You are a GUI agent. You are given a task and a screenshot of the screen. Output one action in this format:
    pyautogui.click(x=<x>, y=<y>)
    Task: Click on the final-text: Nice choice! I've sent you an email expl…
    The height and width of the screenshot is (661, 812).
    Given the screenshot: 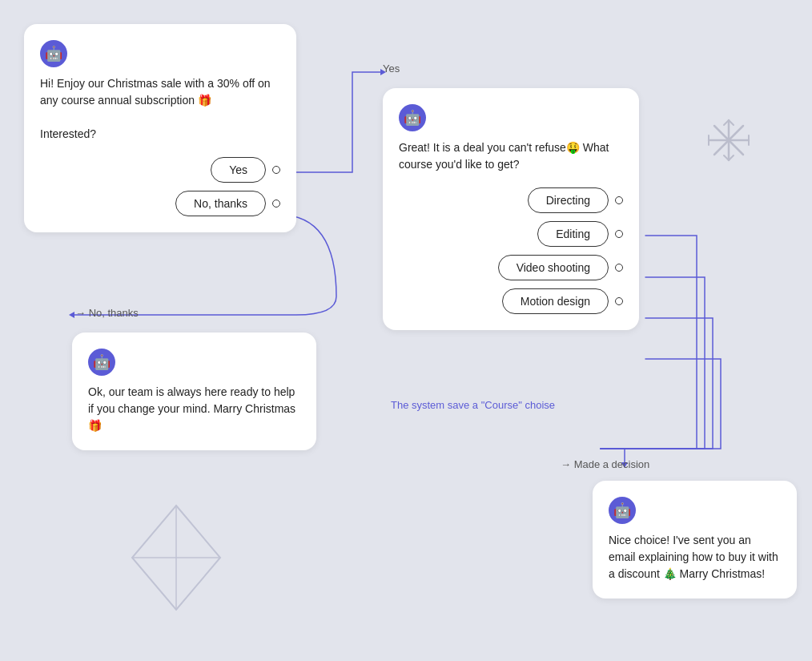 What is the action you would take?
    pyautogui.click(x=695, y=558)
    